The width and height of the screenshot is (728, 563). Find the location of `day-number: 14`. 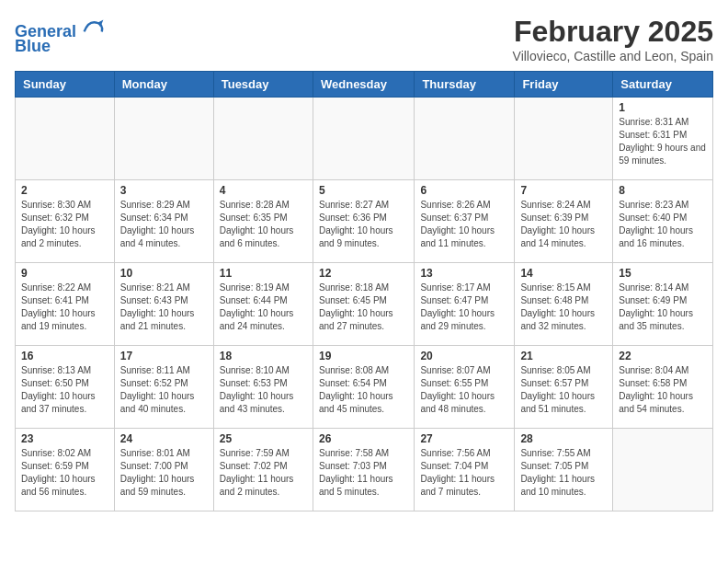

day-number: 14 is located at coordinates (563, 273).